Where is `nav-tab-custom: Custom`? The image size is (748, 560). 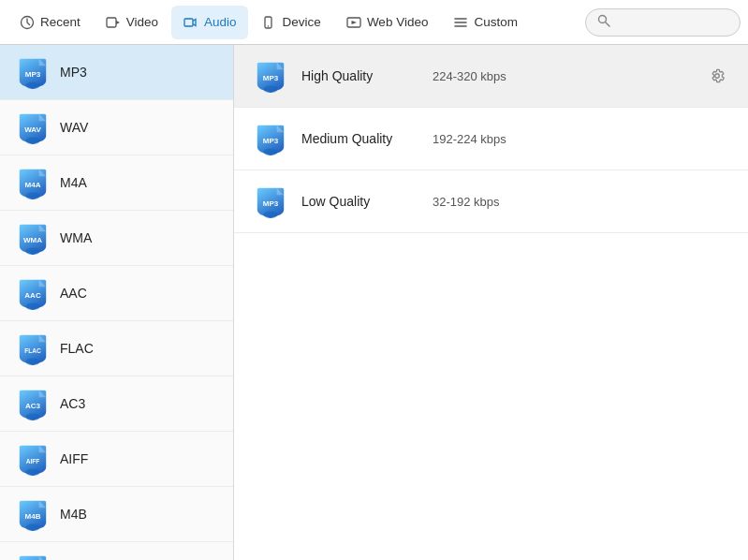
nav-tab-custom: Custom is located at coordinates (485, 22).